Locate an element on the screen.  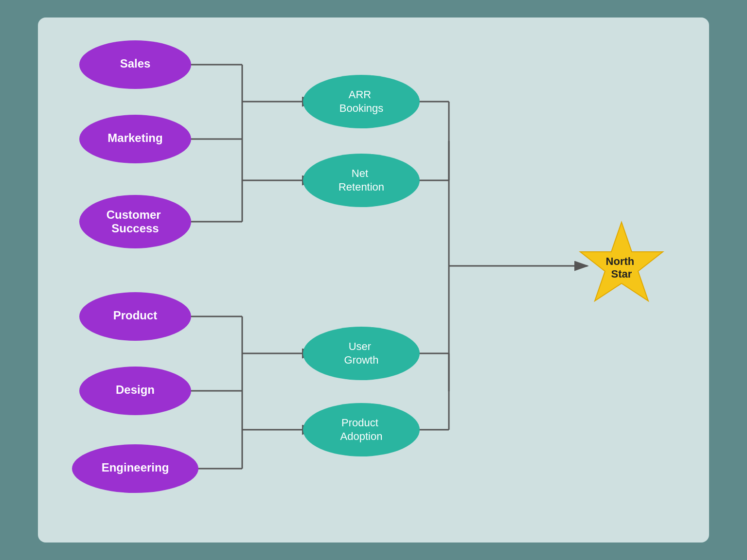
product-label: Product is located at coordinates (135, 315).